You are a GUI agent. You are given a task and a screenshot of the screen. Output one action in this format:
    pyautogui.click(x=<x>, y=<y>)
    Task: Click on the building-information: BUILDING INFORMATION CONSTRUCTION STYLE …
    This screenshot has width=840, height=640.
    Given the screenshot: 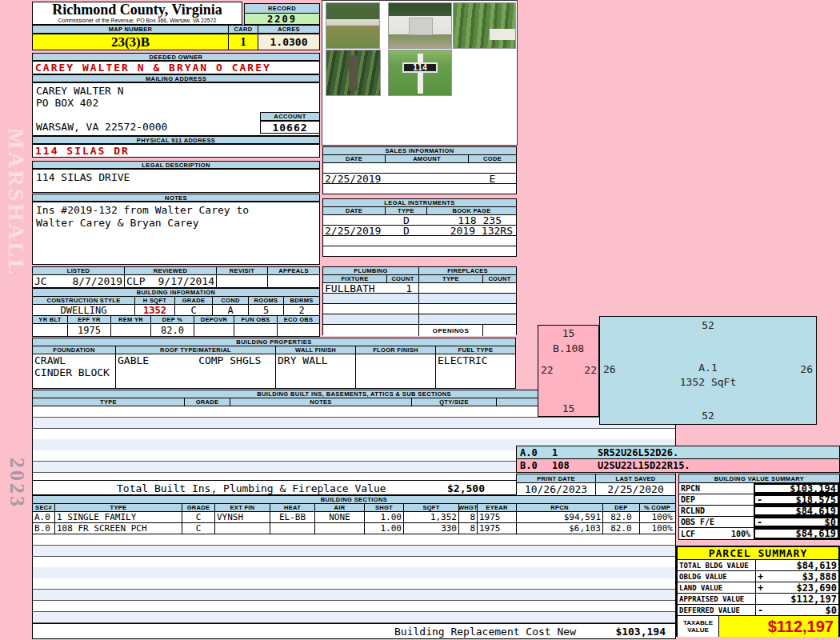 What is the action you would take?
    pyautogui.click(x=176, y=312)
    